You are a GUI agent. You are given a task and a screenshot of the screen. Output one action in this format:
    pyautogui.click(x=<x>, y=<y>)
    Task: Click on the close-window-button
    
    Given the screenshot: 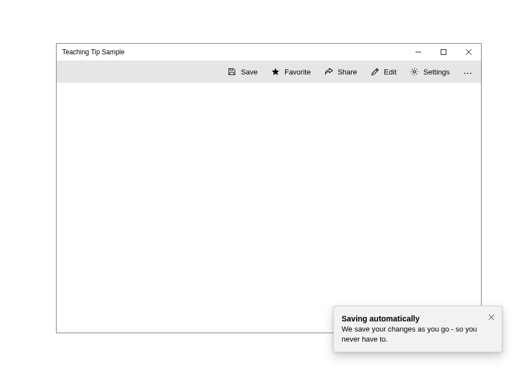 What is the action you would take?
    pyautogui.click(x=468, y=52)
    